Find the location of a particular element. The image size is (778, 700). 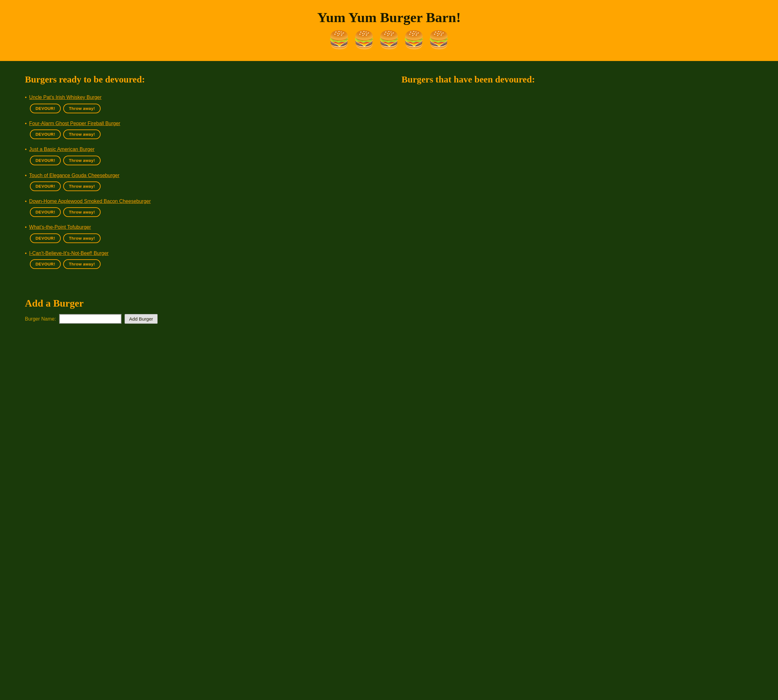

burger-icon-3: 🍔 is located at coordinates (389, 40).